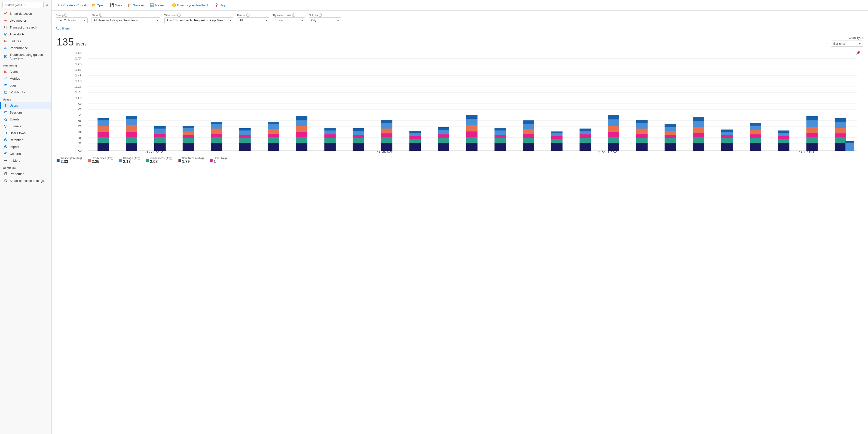  Describe the element at coordinates (131, 158) in the screenshot. I see `chicago-label: Chicago (Avg)` at that location.